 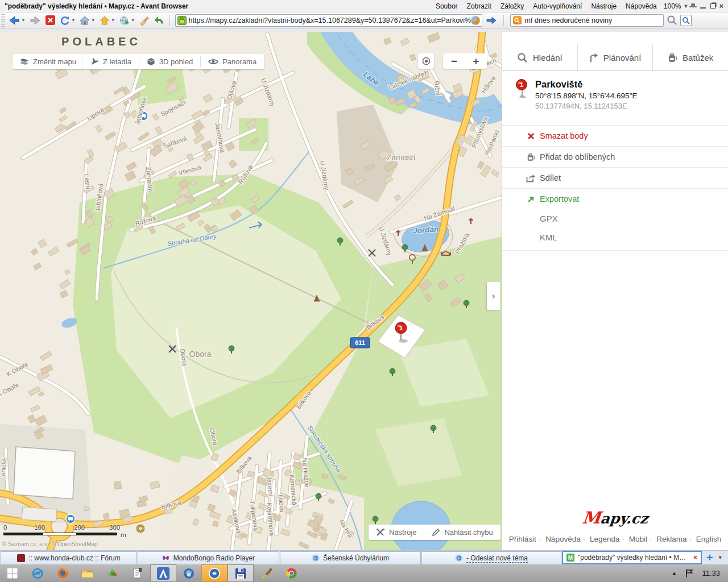 What do you see at coordinates (522, 85) in the screenshot?
I see `svg-text: 1` at bounding box center [522, 85].